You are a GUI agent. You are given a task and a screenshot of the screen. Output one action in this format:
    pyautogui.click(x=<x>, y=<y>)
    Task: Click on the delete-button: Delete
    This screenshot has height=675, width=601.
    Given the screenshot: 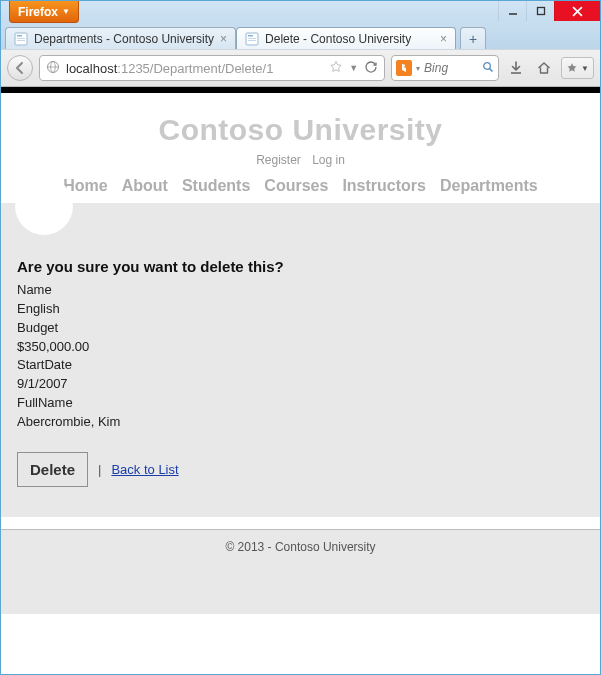 What is the action you would take?
    pyautogui.click(x=52, y=470)
    